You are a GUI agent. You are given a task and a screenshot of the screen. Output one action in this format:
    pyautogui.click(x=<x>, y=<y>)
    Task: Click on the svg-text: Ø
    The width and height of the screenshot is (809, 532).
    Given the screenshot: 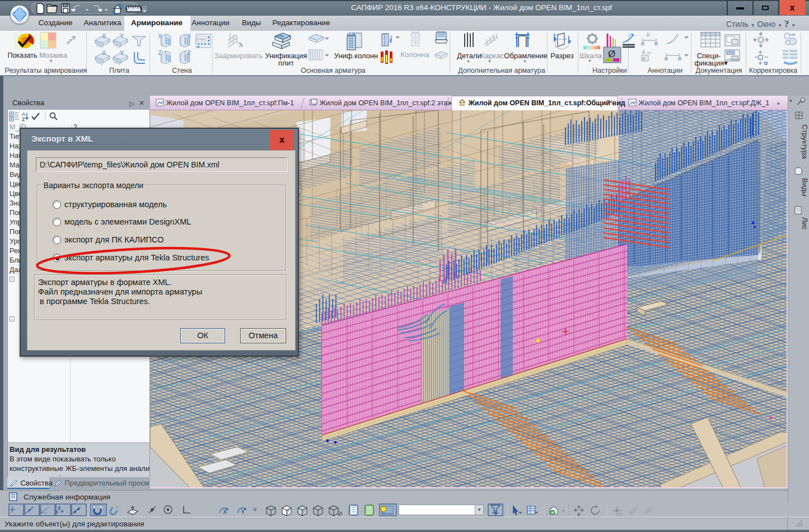 What is the action you would take?
    pyautogui.click(x=611, y=54)
    